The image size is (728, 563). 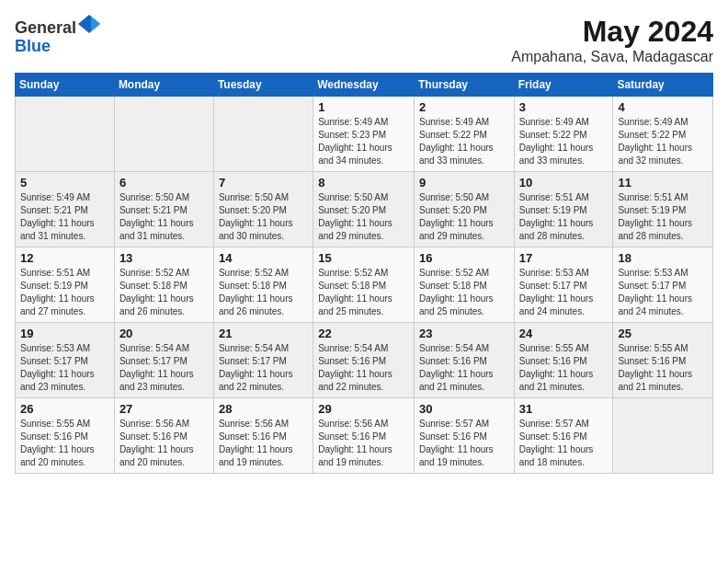 What do you see at coordinates (564, 408) in the screenshot?
I see `day-number: 31` at bounding box center [564, 408].